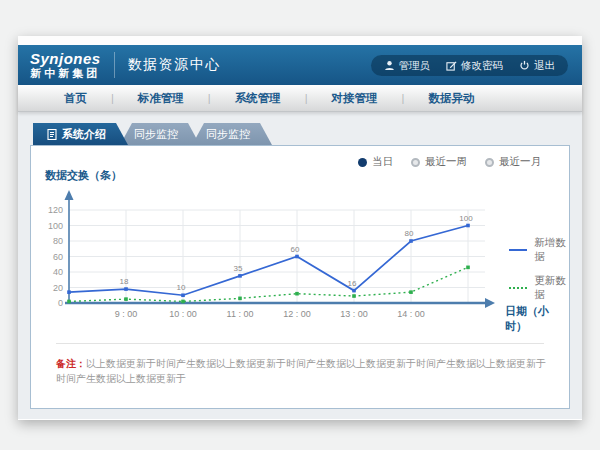 The height and width of the screenshot is (450, 600). I want to click on svg-text: 12 : 00, so click(297, 314).